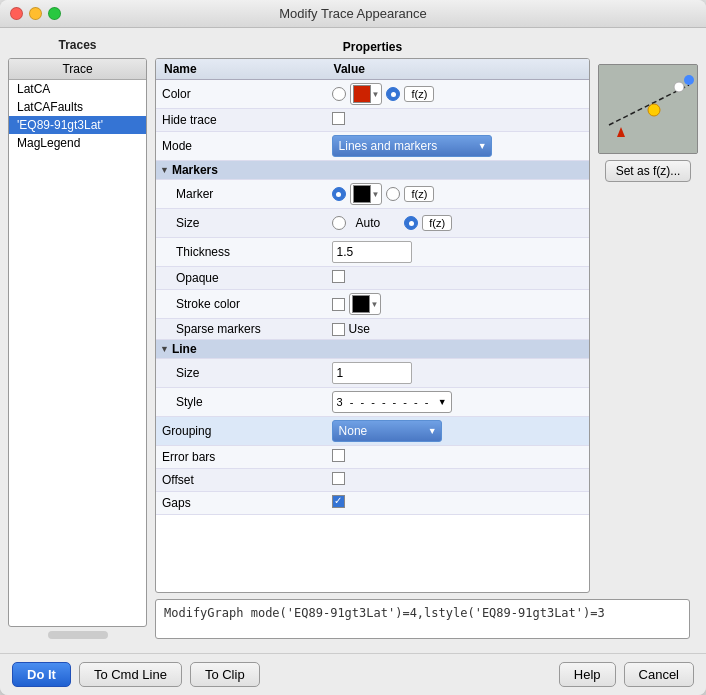 The image size is (706, 695). Describe the element at coordinates (372, 373) in the screenshot. I see `line-size-input` at that location.